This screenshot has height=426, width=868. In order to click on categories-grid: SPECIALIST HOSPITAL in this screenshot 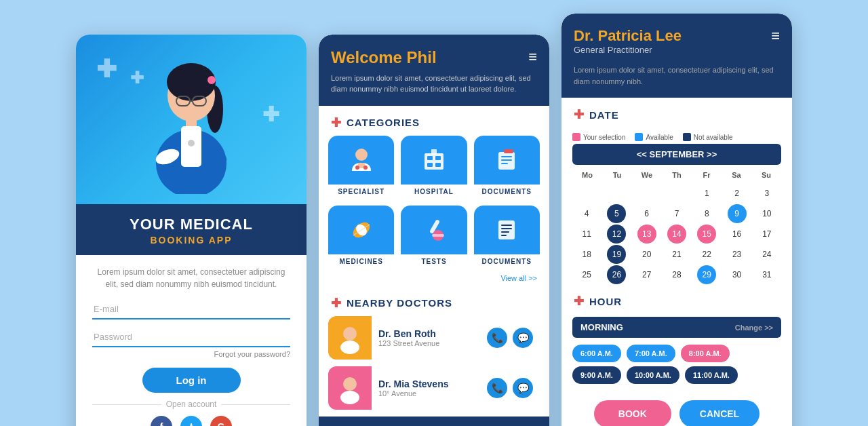, I will do `click(434, 205)`.